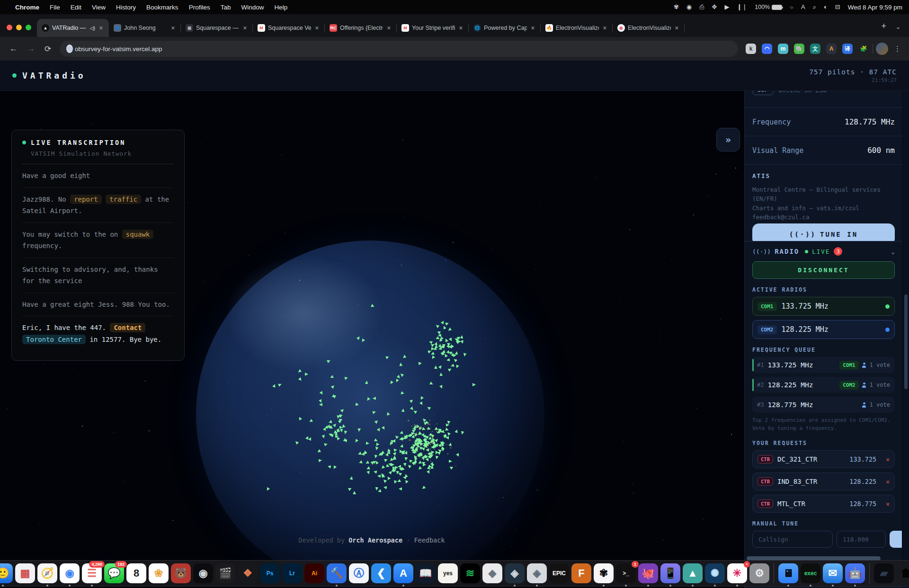 This screenshot has height=588, width=909. What do you see at coordinates (831, 49) in the screenshot?
I see `extension-icon: A` at bounding box center [831, 49].